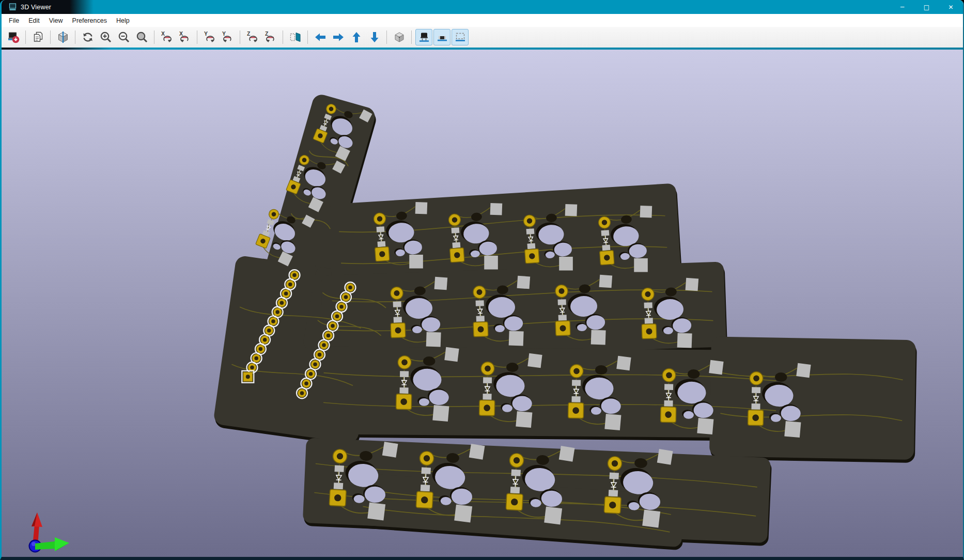  Describe the element at coordinates (338, 37) in the screenshot. I see `move-right-button` at that location.